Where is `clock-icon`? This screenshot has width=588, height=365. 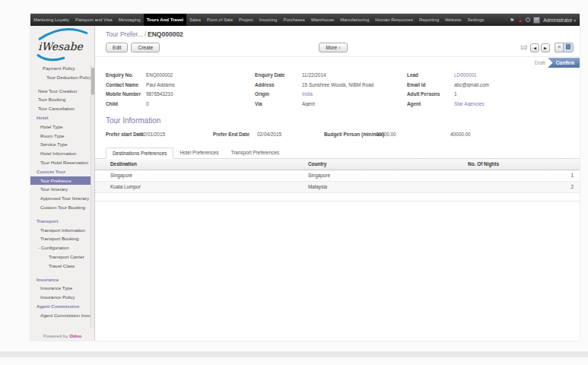
clock-icon is located at coordinates (528, 20).